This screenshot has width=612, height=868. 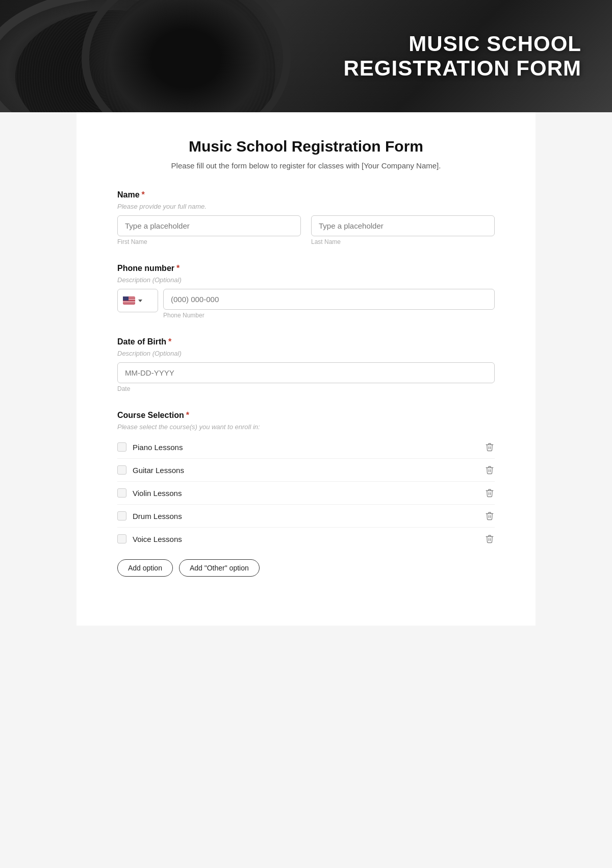 I want to click on course-required-star: *, so click(x=188, y=415).